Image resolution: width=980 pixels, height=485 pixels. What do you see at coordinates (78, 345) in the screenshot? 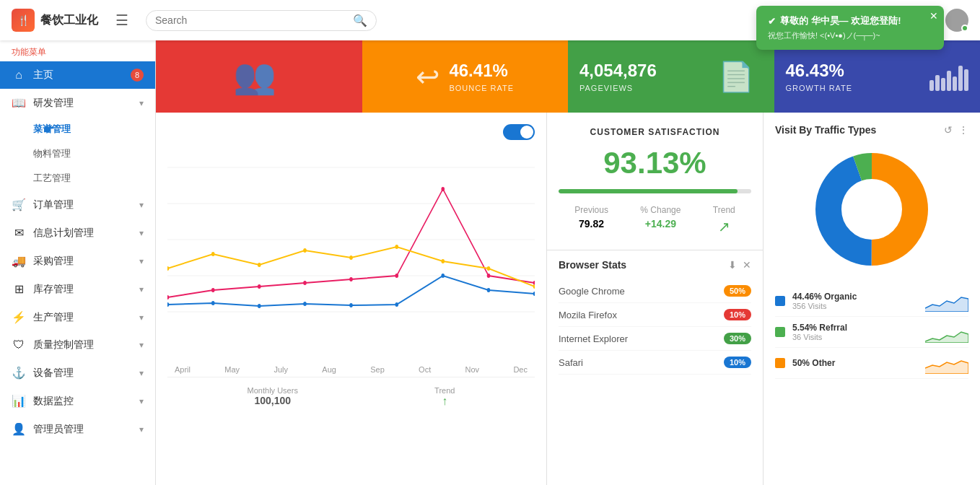
I see `sidebar-item-quality: 🛡 质量控制管理 ▾` at bounding box center [78, 345].